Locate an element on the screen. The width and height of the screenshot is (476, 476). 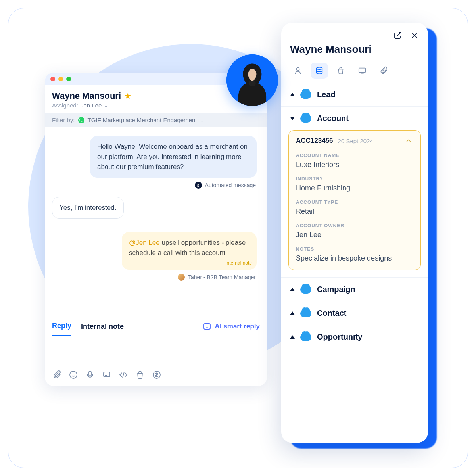
contact-avatar is located at coordinates (252, 80).